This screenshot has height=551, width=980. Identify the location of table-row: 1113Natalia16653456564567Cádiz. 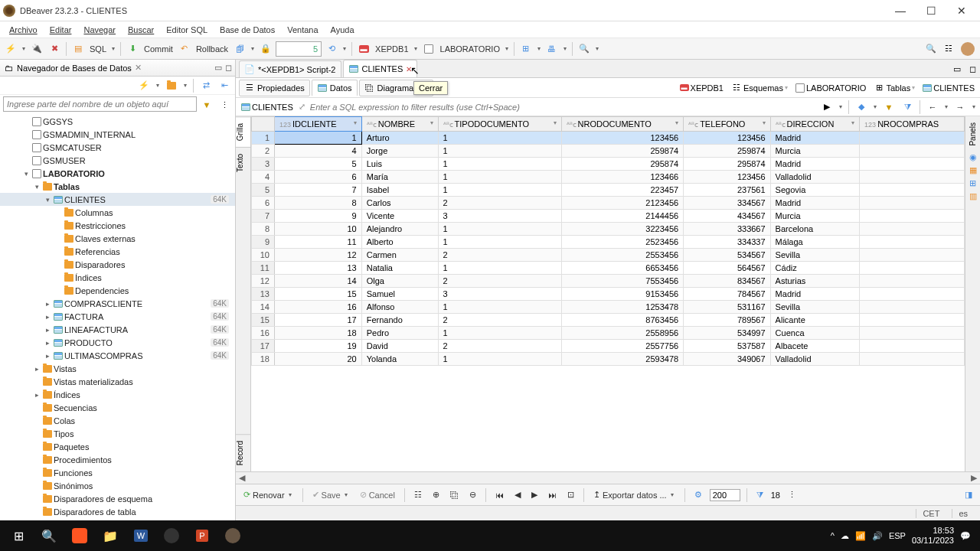
(608, 268).